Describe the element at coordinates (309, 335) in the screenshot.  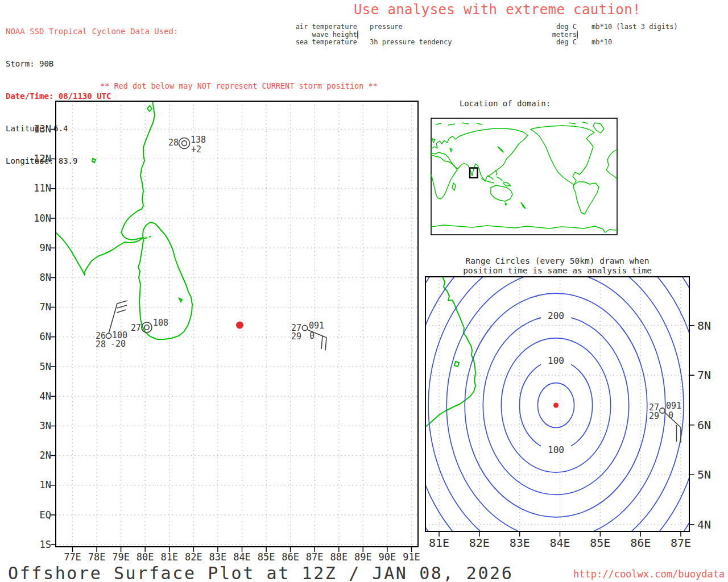
I see `station-plot-27-091: 27 091 29 0` at that location.